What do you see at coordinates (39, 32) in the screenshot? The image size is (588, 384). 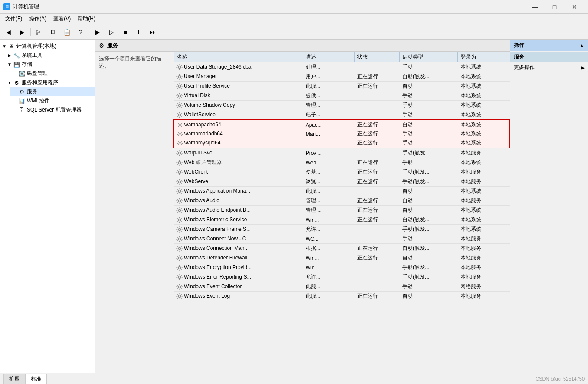 I see `toolbar-tree` at bounding box center [39, 32].